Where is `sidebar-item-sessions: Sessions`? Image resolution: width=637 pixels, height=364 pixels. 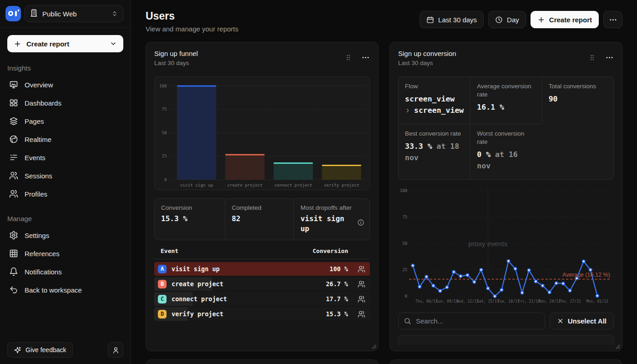
sidebar-item-sessions: Sessions is located at coordinates (66, 176).